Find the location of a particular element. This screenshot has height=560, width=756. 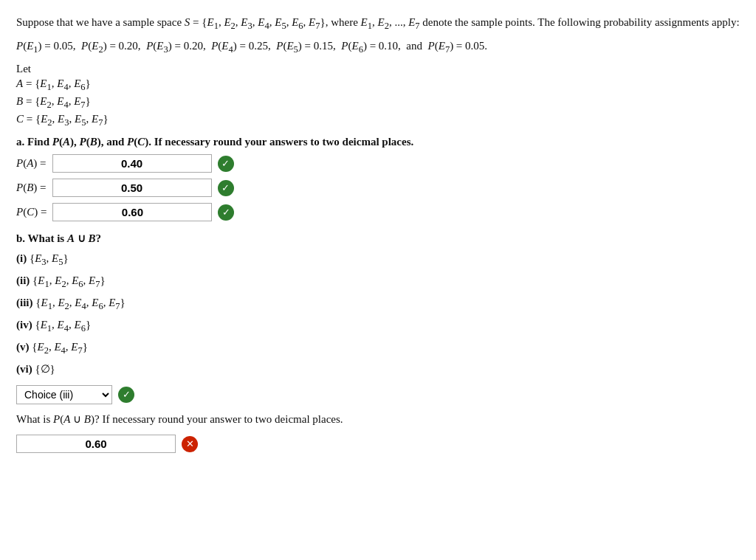

choice-ii: (ii) {E1, E2, E6, E7} is located at coordinates (378, 282).